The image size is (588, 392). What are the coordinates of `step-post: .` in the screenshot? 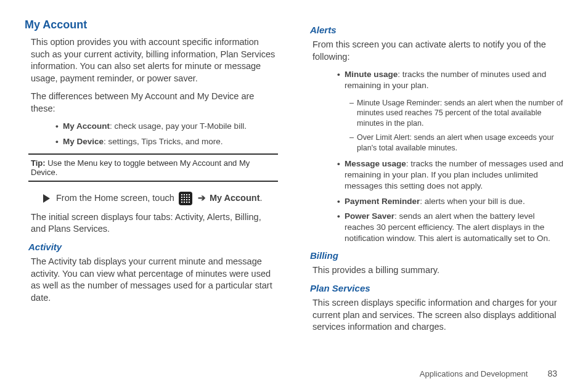 It's located at (261, 198).